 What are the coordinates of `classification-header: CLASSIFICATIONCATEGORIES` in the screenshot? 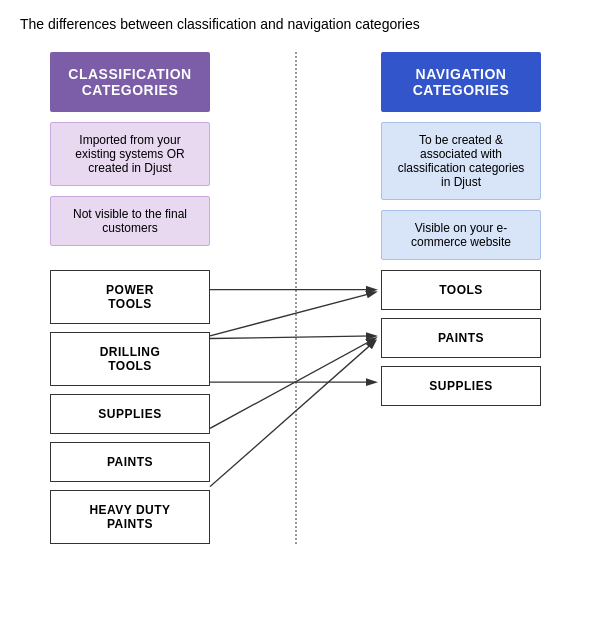 It's located at (130, 82).